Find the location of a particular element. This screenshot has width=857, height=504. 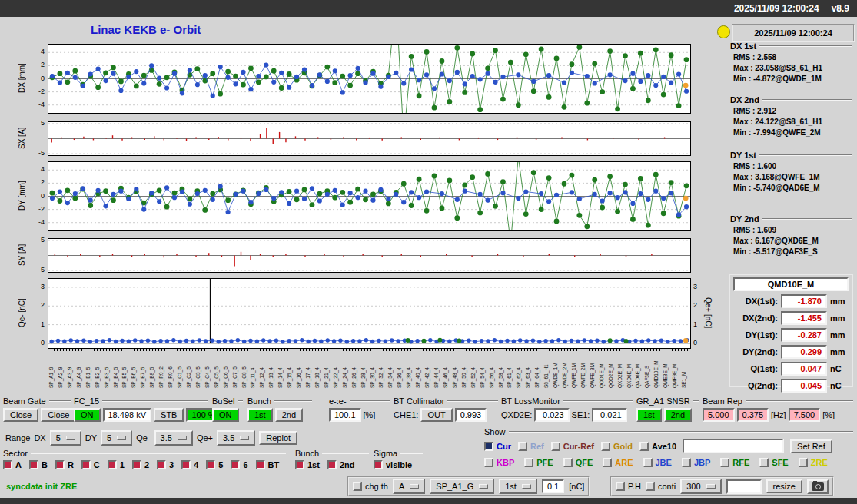

bt-collimator-group: BT Collimator CHE1: OUT 0.993 is located at coordinates (446, 409).